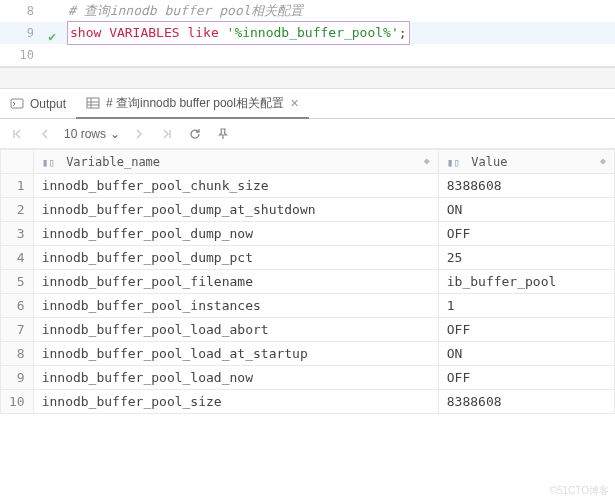 The height and width of the screenshot is (500, 615). Describe the element at coordinates (308, 55) in the screenshot. I see `editor-line: 10` at that location.